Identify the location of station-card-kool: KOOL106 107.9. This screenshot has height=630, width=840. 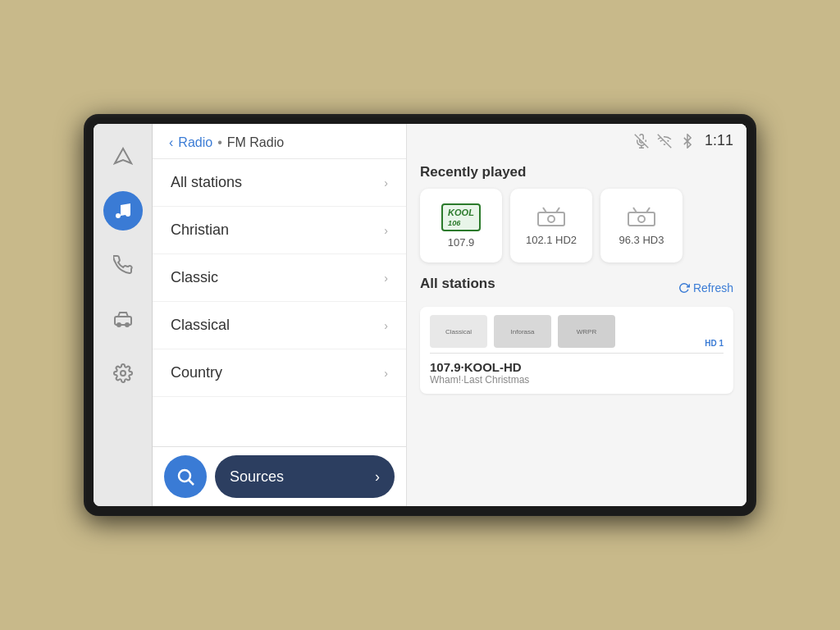
(461, 226).